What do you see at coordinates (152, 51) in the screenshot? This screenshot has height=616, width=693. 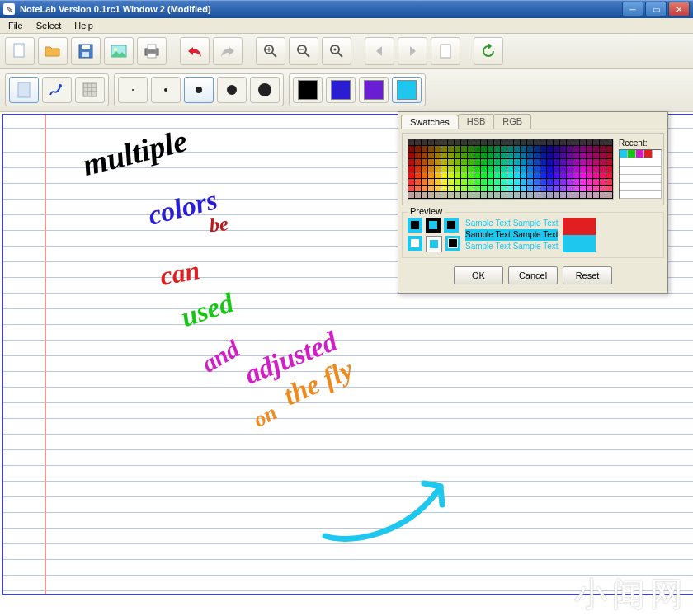 I see `print-icon` at bounding box center [152, 51].